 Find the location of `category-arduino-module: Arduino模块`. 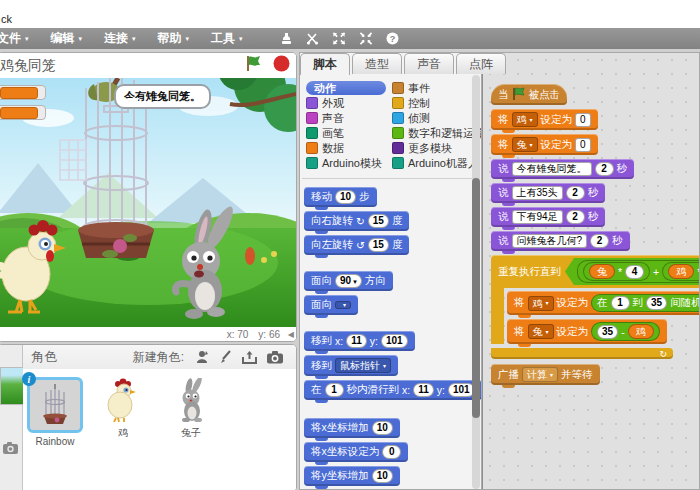

category-arduino-module: Arduino模块 is located at coordinates (349, 163).